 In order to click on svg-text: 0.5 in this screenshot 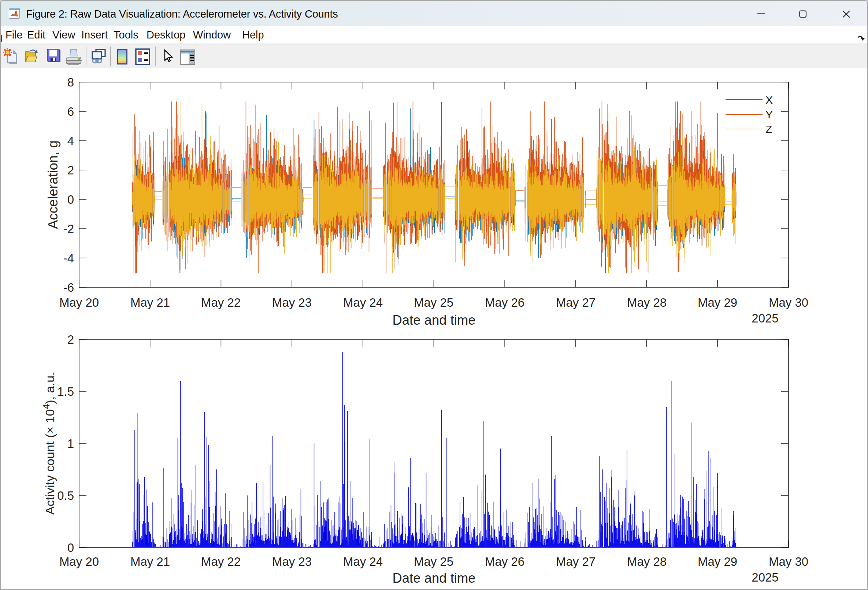, I will do `click(66, 495)`.